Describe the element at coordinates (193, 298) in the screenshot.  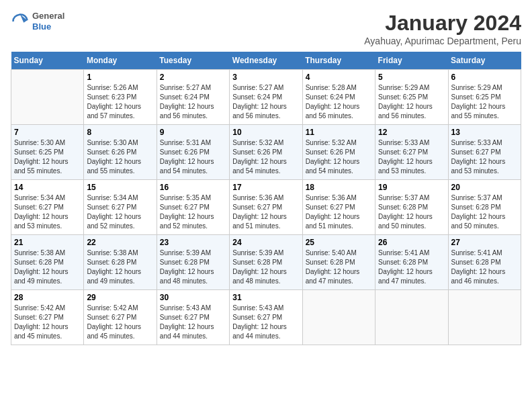
I see `day-number: 30` at that location.